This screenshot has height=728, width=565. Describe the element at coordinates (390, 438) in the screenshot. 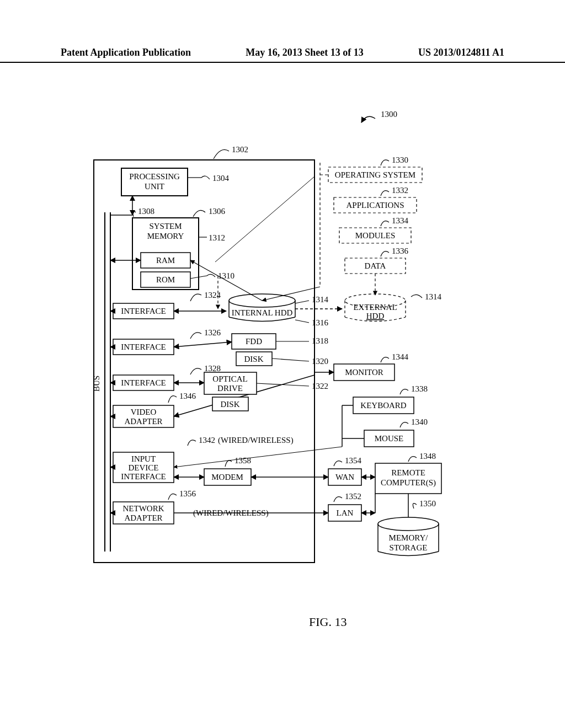

I see `mouse-label: MOUSE` at that location.